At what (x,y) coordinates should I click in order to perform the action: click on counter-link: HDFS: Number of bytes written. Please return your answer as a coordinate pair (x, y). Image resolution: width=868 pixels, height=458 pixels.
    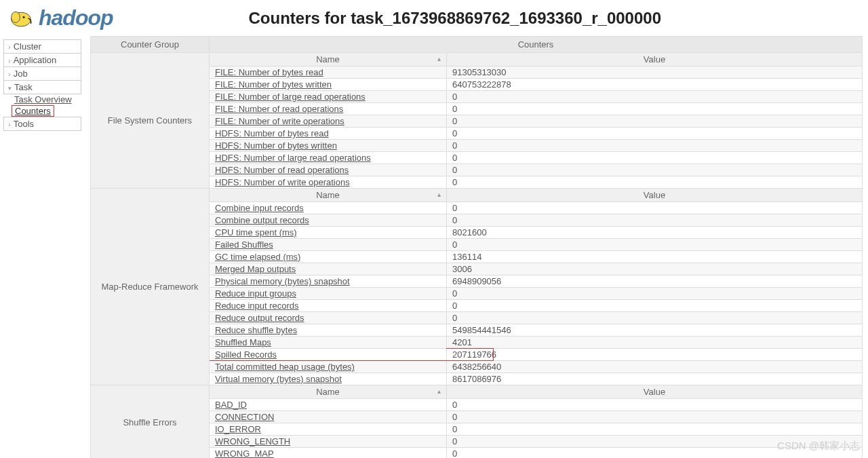
    Looking at the image, I should click on (276, 145).